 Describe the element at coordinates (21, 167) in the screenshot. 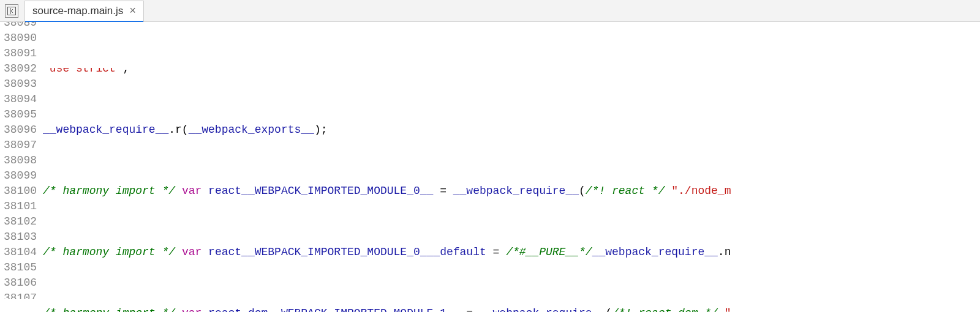

I see `line-number-gutter: 3808938090380913809238093380943809538096…` at that location.